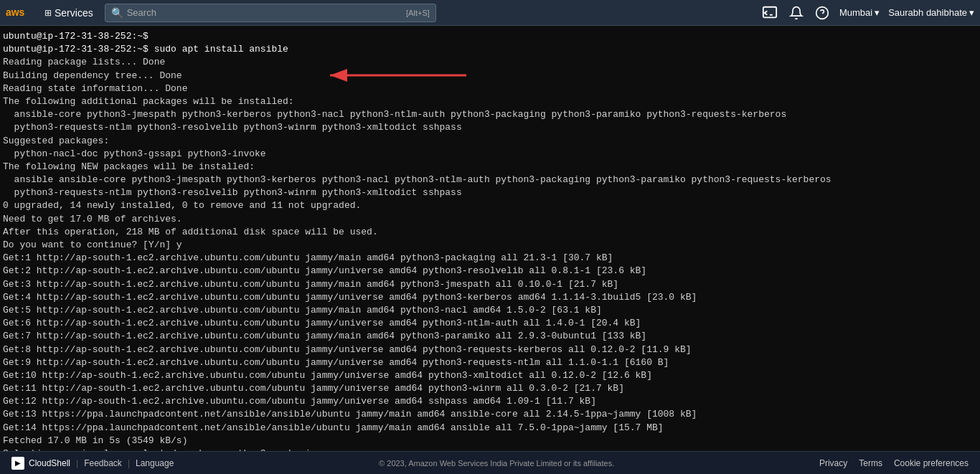  What do you see at coordinates (834, 463) in the screenshot?
I see `privacy-link: Privacy` at bounding box center [834, 463].